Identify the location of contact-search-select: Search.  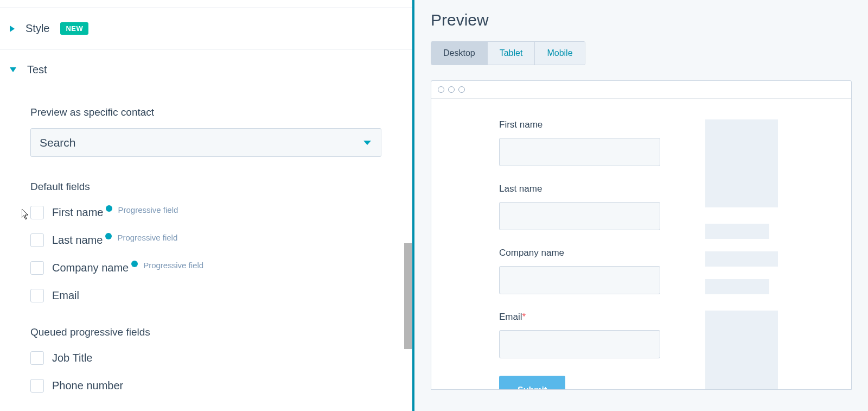
(206, 142).